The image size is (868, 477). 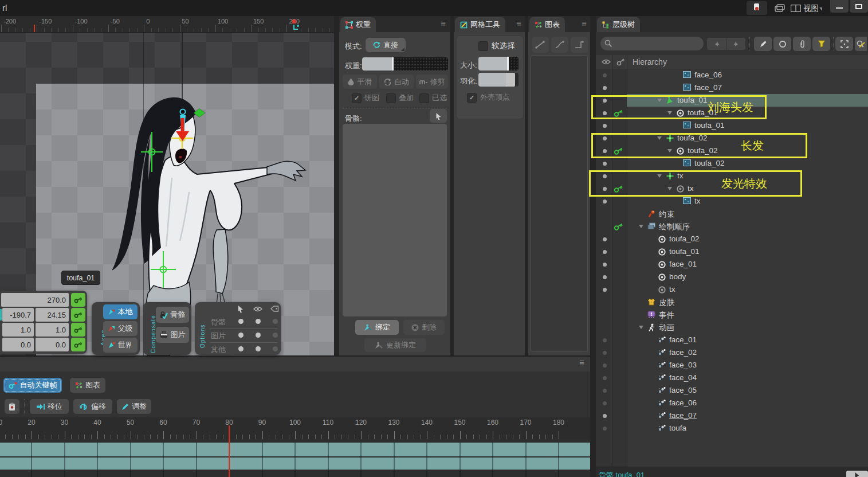 What do you see at coordinates (93, 406) in the screenshot?
I see `offset-button: 偏移` at bounding box center [93, 406].